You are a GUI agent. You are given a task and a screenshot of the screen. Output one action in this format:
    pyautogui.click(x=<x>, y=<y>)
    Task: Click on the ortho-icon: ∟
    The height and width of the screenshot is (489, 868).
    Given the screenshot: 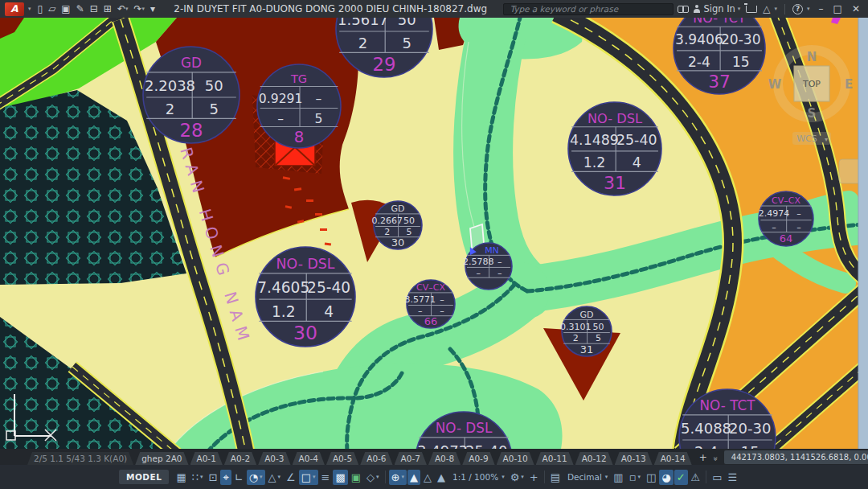 What is the action you would take?
    pyautogui.click(x=240, y=478)
    